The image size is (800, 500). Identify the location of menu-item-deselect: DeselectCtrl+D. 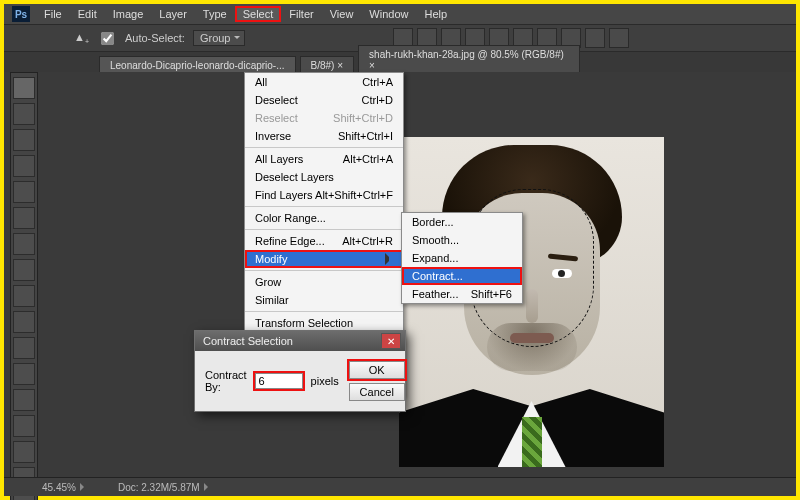
(324, 100).